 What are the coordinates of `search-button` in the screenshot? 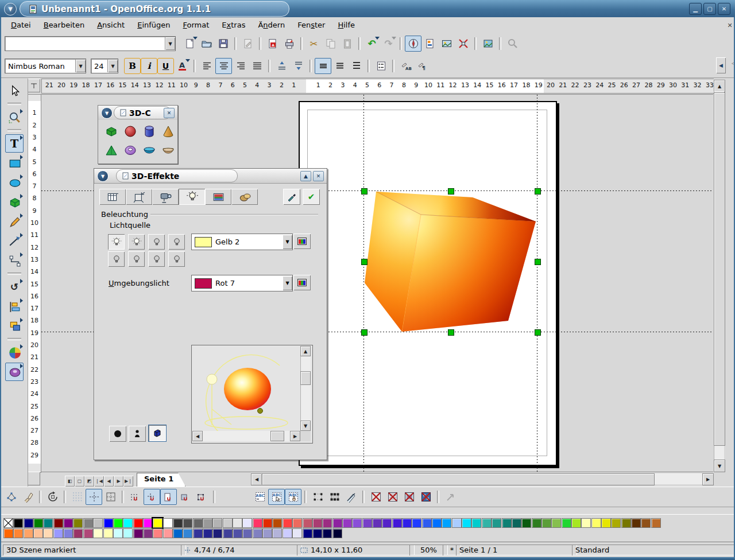 It's located at (512, 44).